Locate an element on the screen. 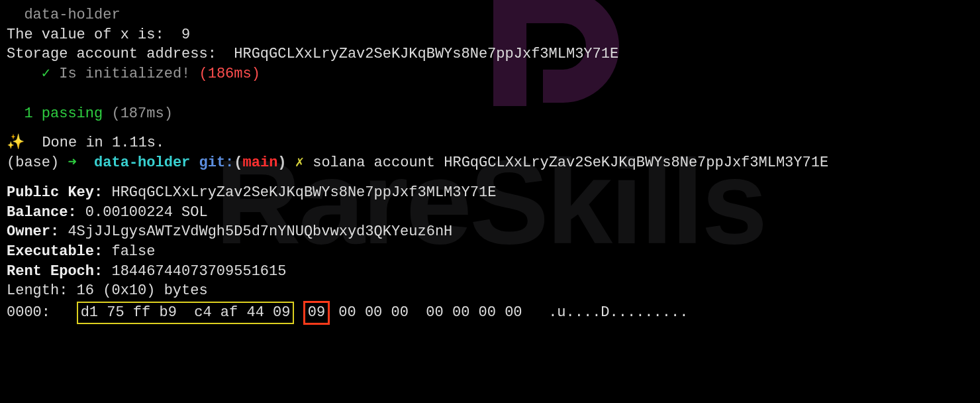 This screenshot has height=403, width=980. prompt-arrow-icon: ➜ is located at coordinates (72, 163).